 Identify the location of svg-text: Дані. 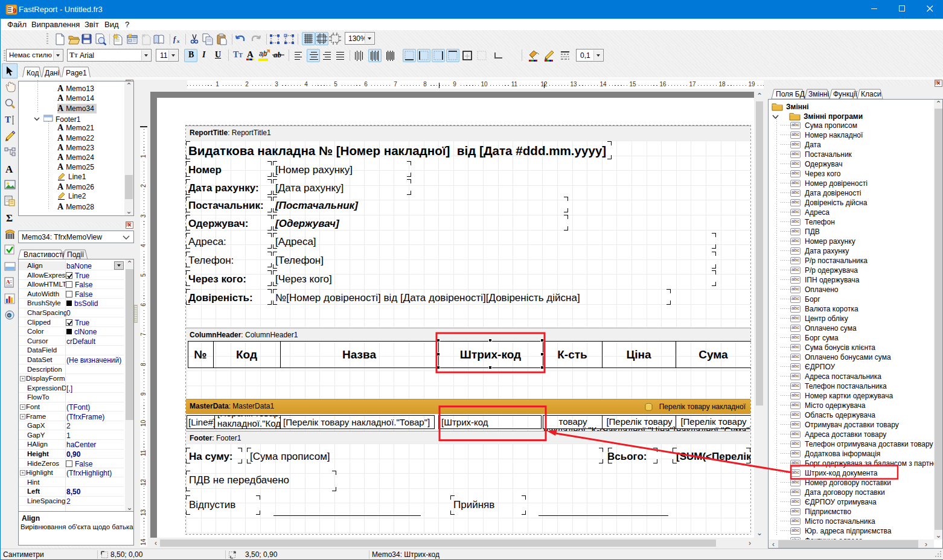
(52, 73).